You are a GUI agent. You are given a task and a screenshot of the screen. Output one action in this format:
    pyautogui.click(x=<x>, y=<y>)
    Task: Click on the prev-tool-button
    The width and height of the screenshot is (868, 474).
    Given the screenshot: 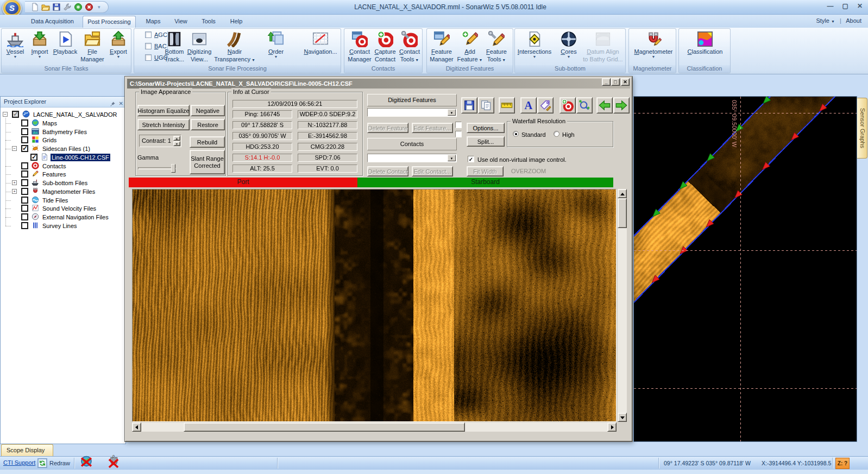 What is the action you would take?
    pyautogui.click(x=605, y=105)
    